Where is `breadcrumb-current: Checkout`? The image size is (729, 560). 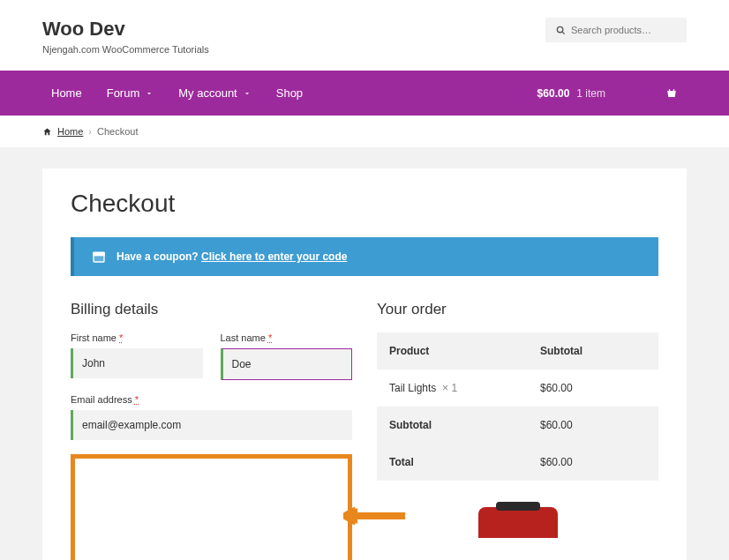
breadcrumb-current: Checkout is located at coordinates (117, 131).